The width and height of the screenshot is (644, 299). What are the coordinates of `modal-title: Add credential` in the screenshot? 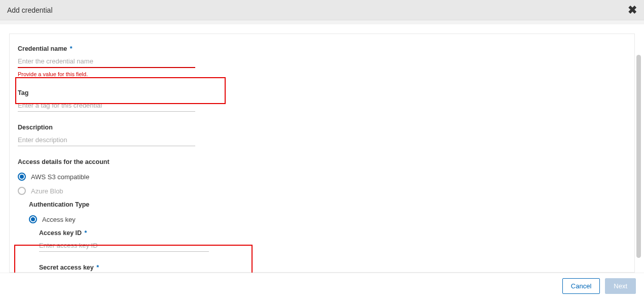 It's located at (30, 10).